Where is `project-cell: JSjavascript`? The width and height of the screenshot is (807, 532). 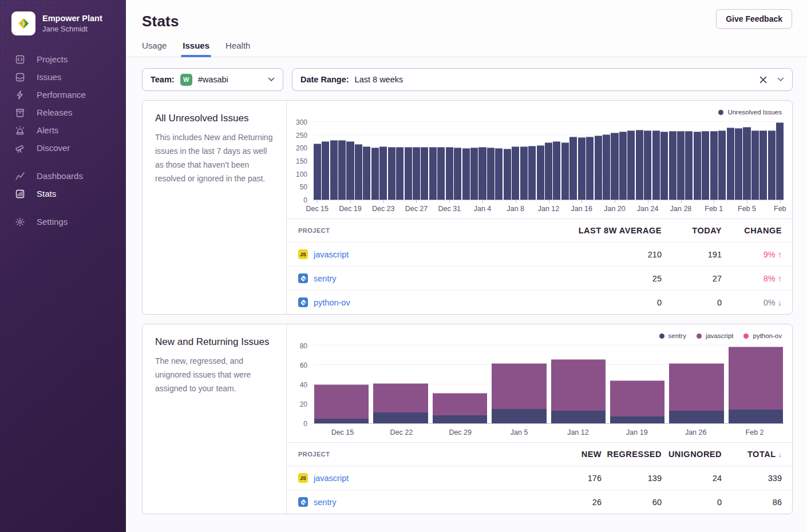
project-cell: JSjavascript is located at coordinates (420, 478).